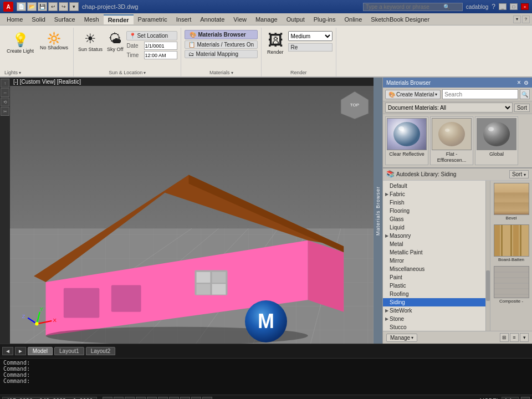  I want to click on tab-model: Model, so click(40, 351).